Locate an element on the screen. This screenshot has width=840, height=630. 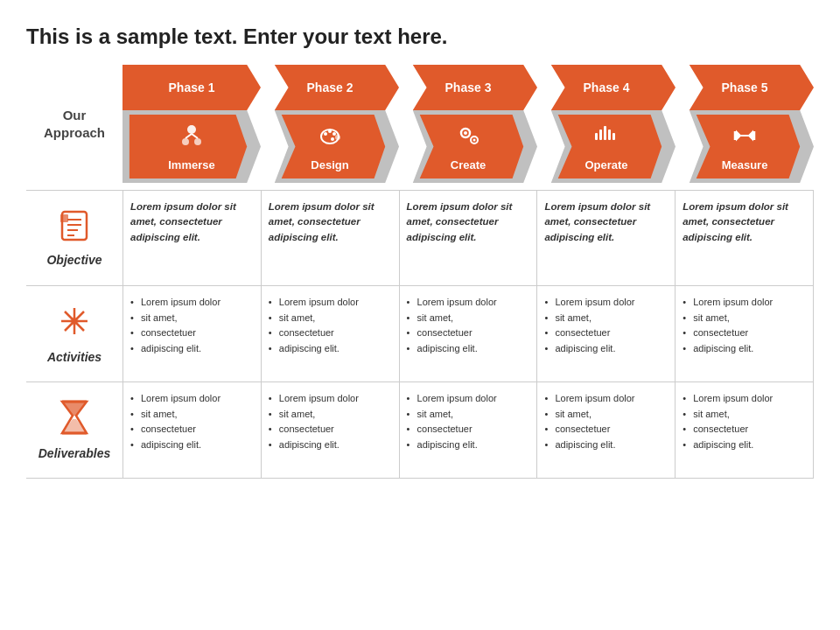
phase-1-label: Phase 1 is located at coordinates (192, 88).